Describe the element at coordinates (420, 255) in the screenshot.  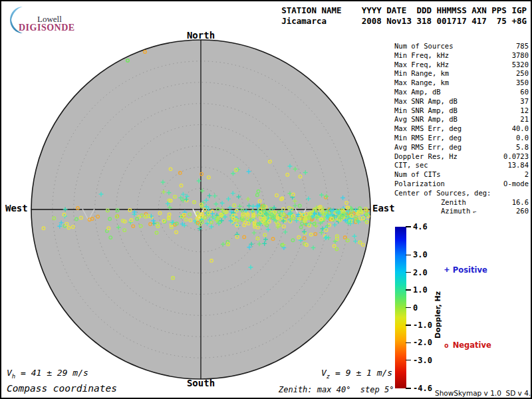
I see `colorbar-tick-label: 3.0` at that location.